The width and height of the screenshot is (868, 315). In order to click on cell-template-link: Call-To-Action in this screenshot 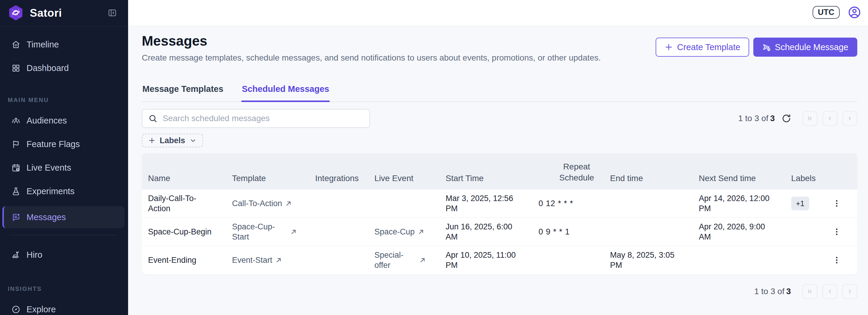, I will do `click(274, 203)`.